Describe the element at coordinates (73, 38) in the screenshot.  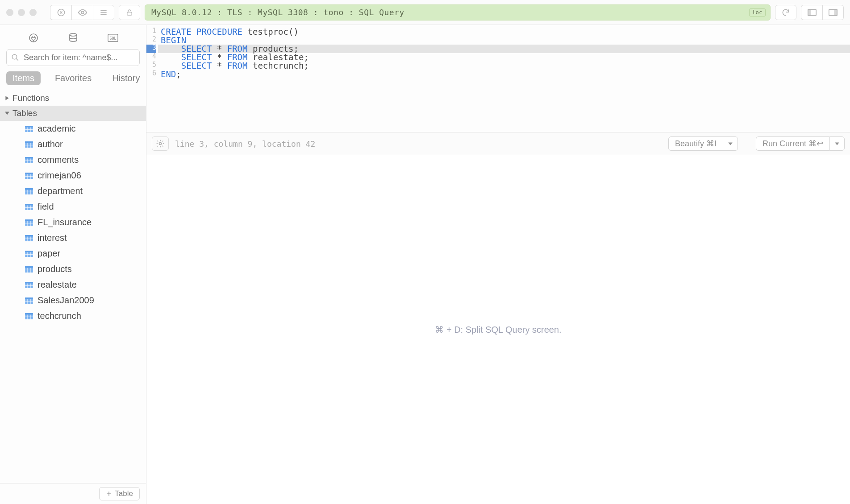
I see `sidebar-mode-database` at that location.